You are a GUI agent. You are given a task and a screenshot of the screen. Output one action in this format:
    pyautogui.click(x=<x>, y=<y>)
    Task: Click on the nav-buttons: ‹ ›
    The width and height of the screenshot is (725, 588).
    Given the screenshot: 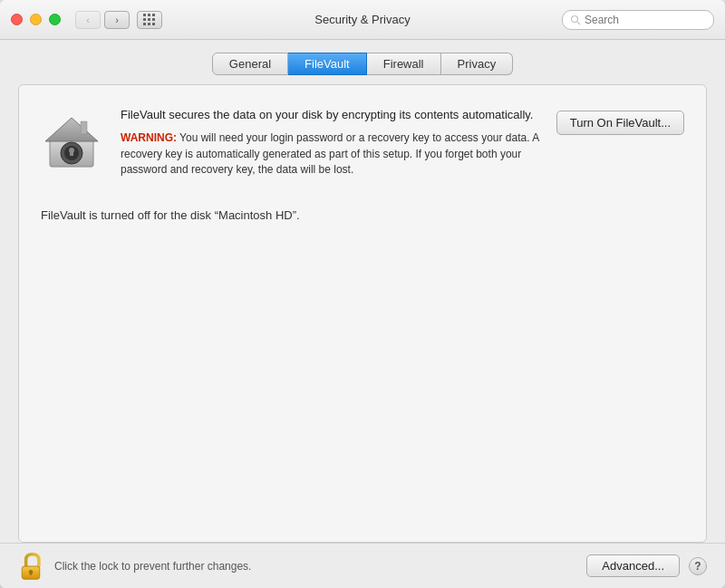 What is the action you would take?
    pyautogui.click(x=119, y=20)
    